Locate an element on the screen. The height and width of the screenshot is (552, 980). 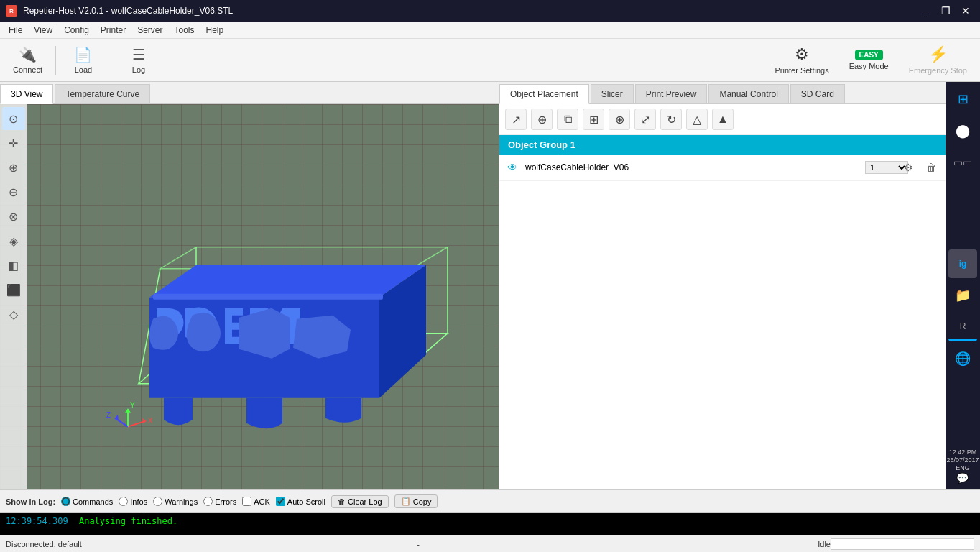
log-output: 12:39:54.309 Analysing finished. is located at coordinates (490, 524).